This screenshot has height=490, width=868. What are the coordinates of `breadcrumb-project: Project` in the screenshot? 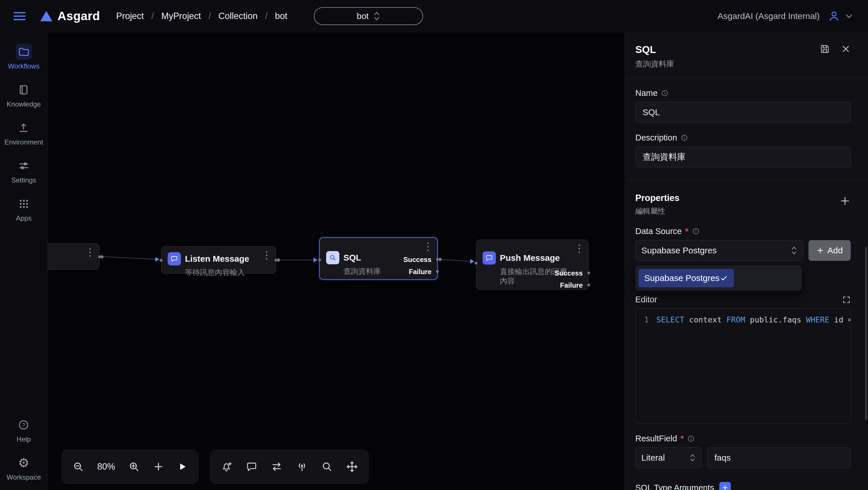 It's located at (130, 16).